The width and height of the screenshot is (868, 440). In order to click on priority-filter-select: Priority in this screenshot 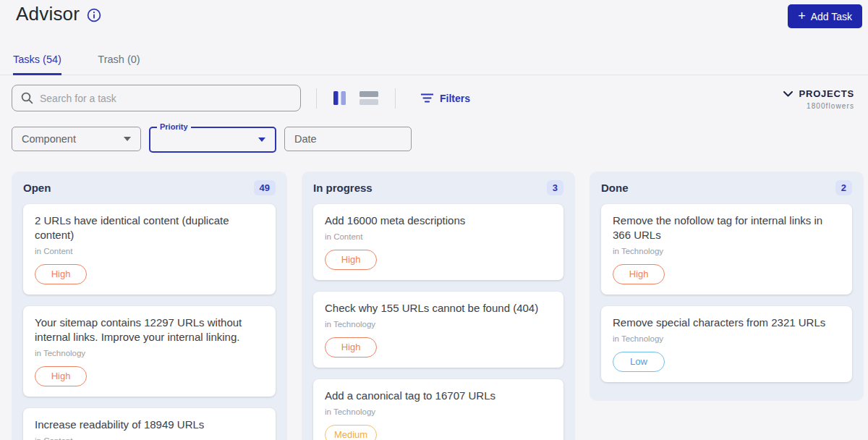, I will do `click(213, 140)`.